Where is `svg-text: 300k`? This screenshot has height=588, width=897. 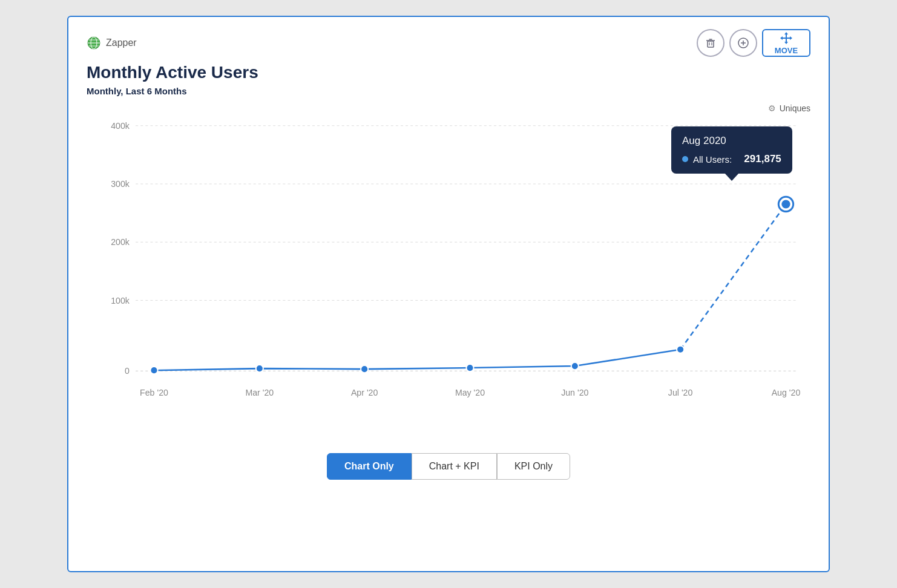 svg-text: 300k is located at coordinates (120, 184).